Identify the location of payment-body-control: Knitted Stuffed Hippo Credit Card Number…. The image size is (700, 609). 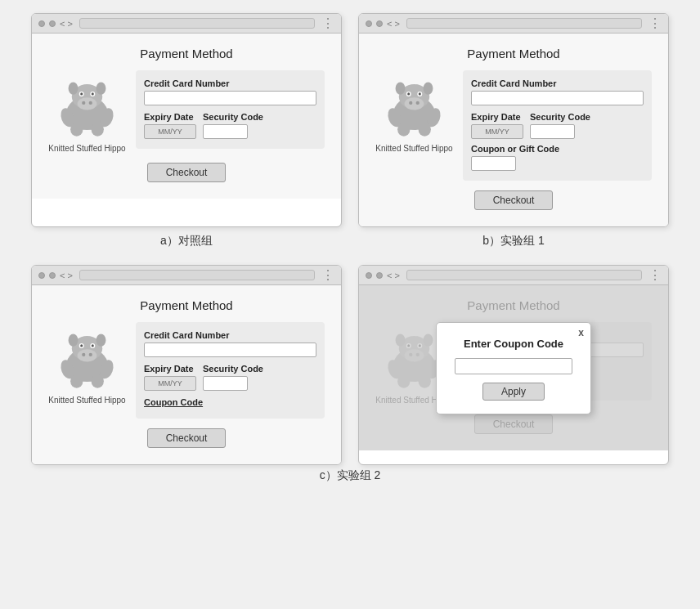
(186, 111).